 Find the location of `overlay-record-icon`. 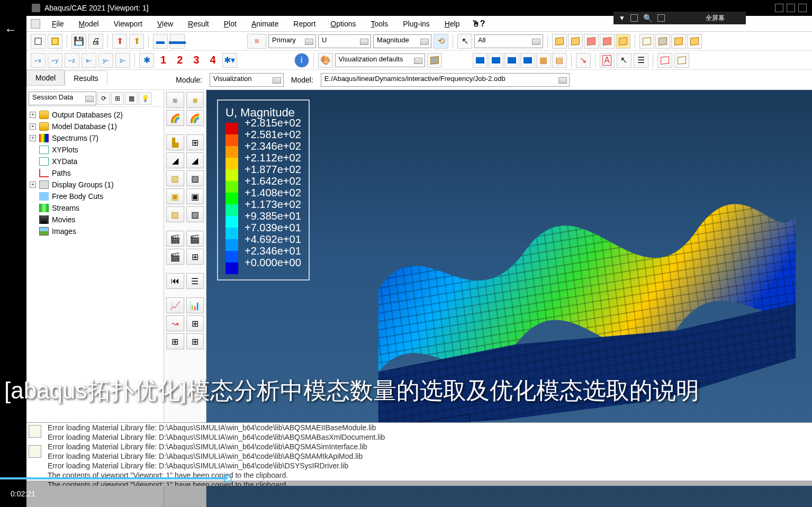

overlay-record-icon is located at coordinates (661, 18).